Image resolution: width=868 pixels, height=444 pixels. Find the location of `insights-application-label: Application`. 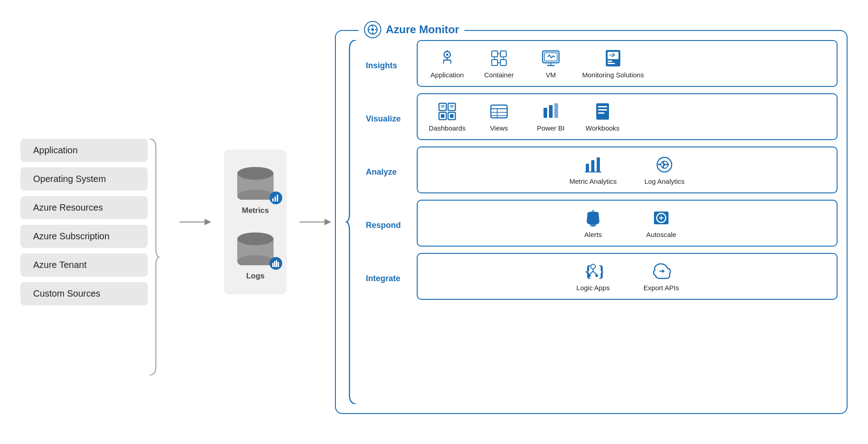

insights-application-label: Application is located at coordinates (447, 75).